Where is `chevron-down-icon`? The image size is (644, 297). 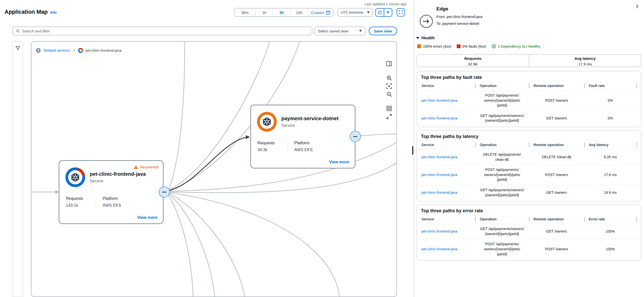
chevron-down-icon is located at coordinates (388, 12).